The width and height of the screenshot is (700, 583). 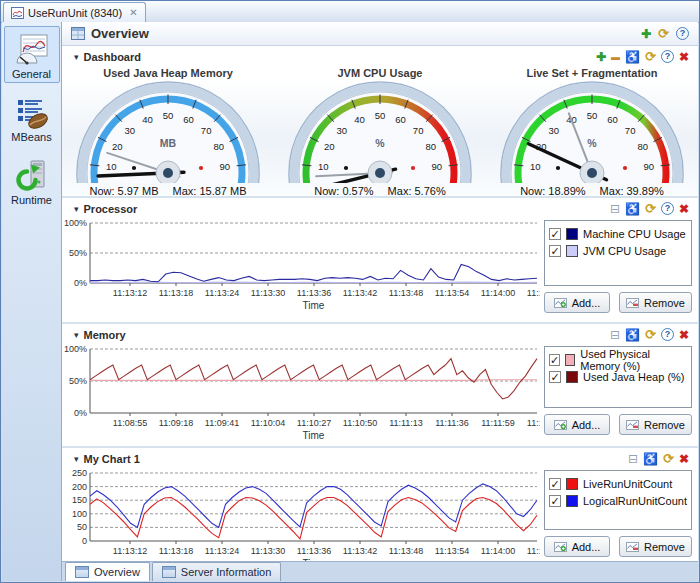 What do you see at coordinates (430, 146) in the screenshot?
I see `svg-text: 80` at bounding box center [430, 146].